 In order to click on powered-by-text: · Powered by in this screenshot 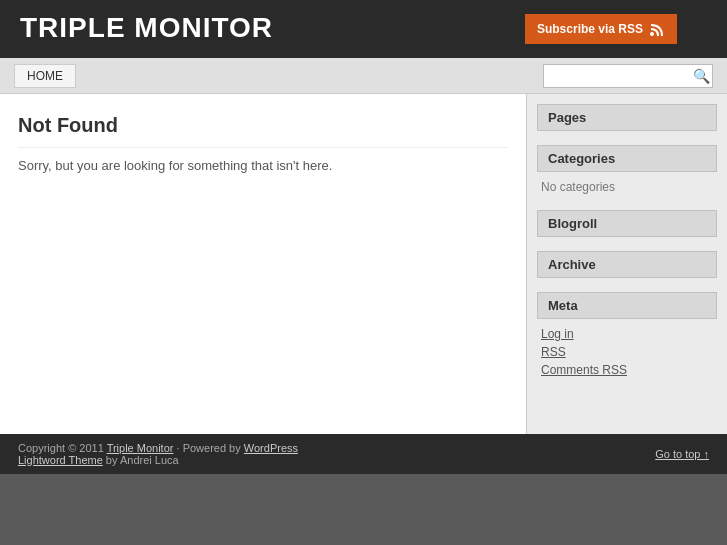, I will do `click(209, 448)`.